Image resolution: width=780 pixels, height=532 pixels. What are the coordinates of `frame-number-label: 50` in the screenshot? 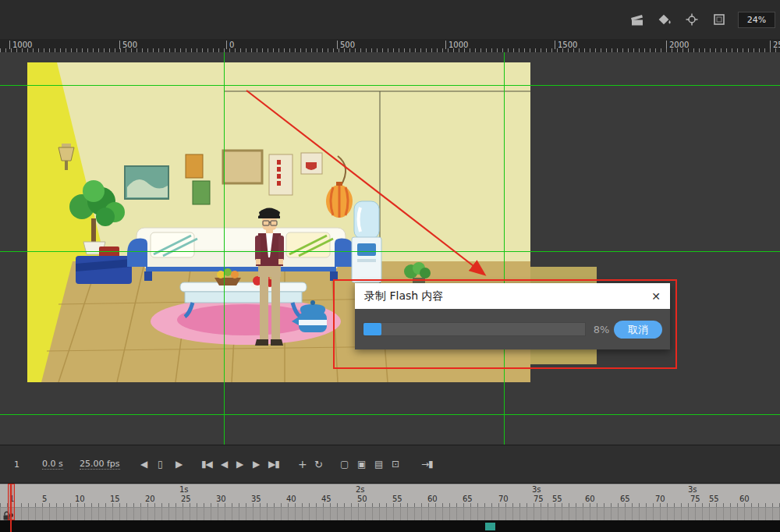 It's located at (362, 499).